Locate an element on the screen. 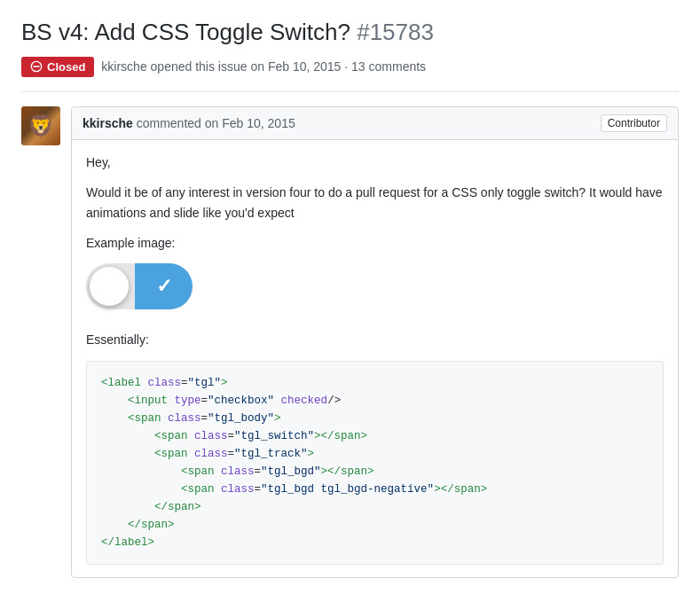 This screenshot has width=700, height=594. code-line-6: <span class="tgl_bgd"></span> is located at coordinates (374, 472).